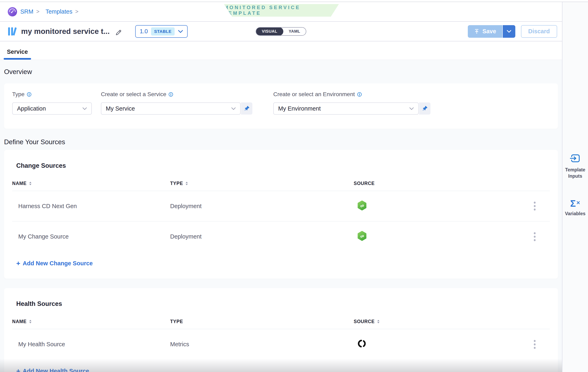 The image size is (588, 372). What do you see at coordinates (281, 10) in the screenshot?
I see `monitored-service-template-badge: MONITORED SERVICE TEMPLATE` at bounding box center [281, 10].